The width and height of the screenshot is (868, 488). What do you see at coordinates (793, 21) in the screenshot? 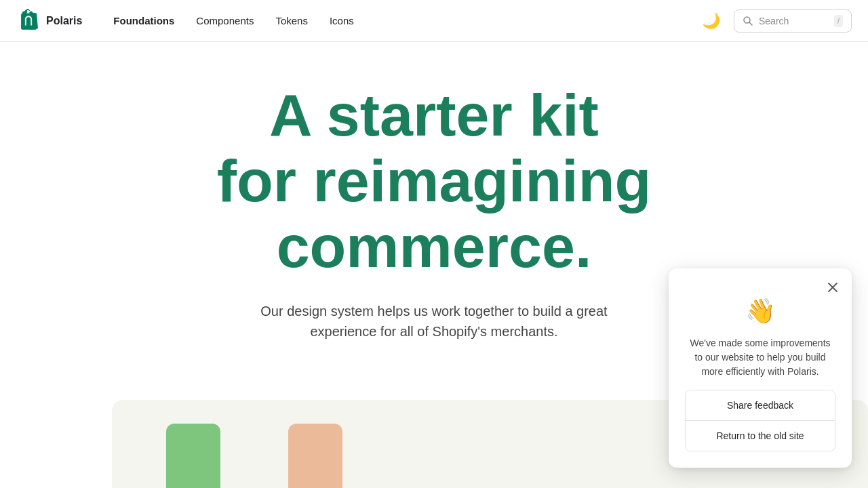
I see `search-bar: Search /` at bounding box center [793, 21].